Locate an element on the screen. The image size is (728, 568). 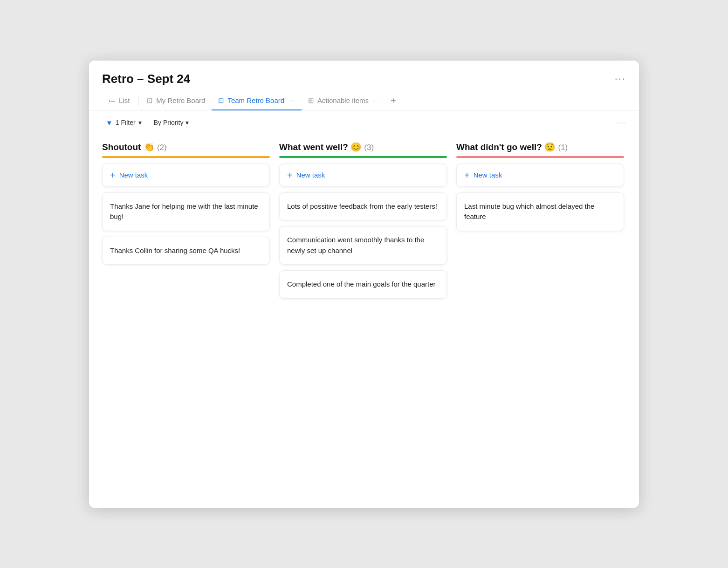
toolbar-more-button: ··· is located at coordinates (621, 123).